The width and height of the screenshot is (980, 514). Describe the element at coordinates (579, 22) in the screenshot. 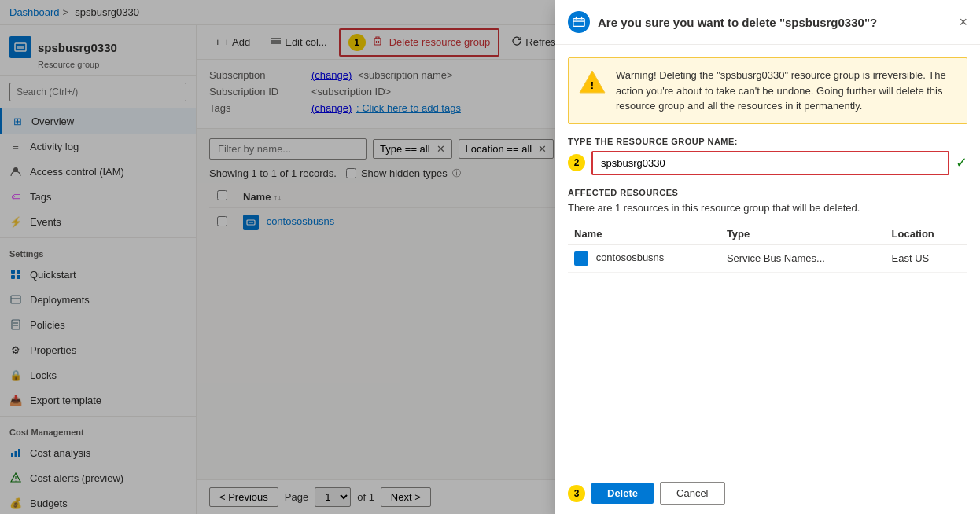

I see `dialog-icon` at that location.